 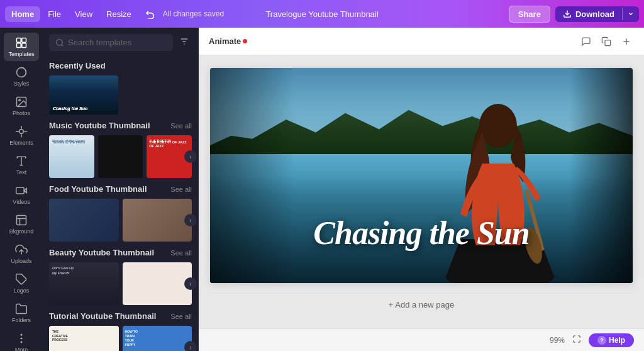 What do you see at coordinates (245, 42) in the screenshot?
I see `animate-dot` at bounding box center [245, 42].